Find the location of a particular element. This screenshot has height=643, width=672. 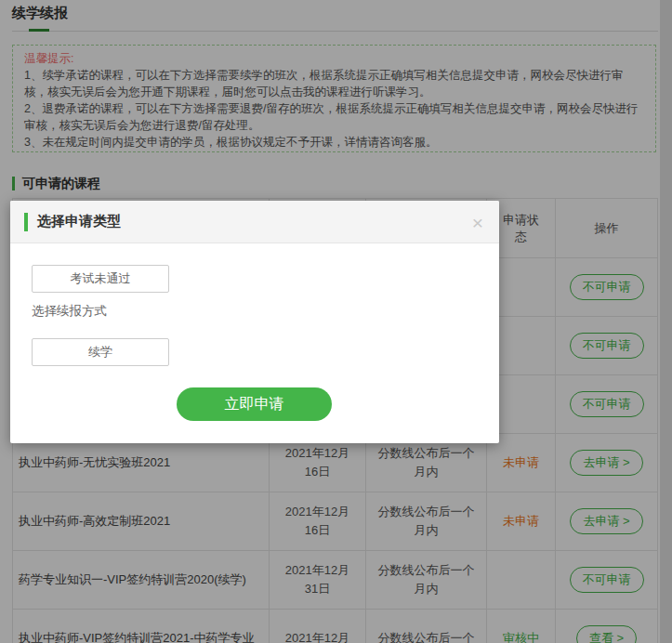

close-icon: × is located at coordinates (478, 221).